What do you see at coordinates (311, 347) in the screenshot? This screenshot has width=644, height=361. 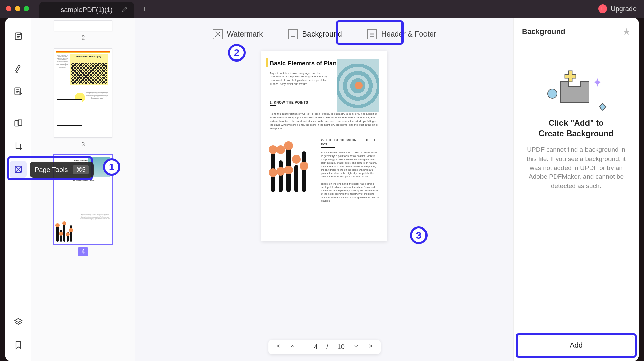 I see `current-page-input` at bounding box center [311, 347].